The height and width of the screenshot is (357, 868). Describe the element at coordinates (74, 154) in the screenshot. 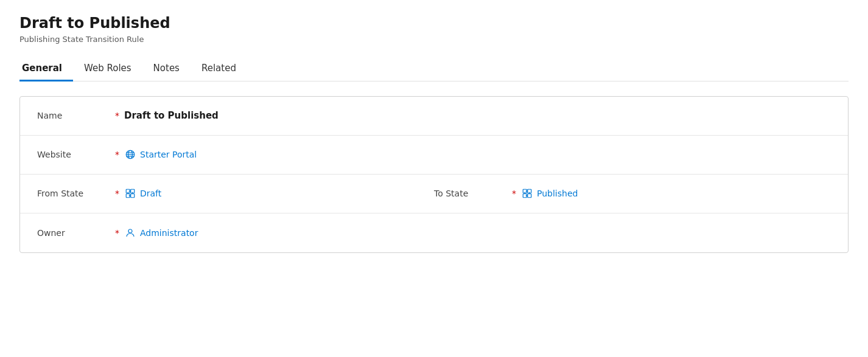

I see `website-label: Website` at that location.